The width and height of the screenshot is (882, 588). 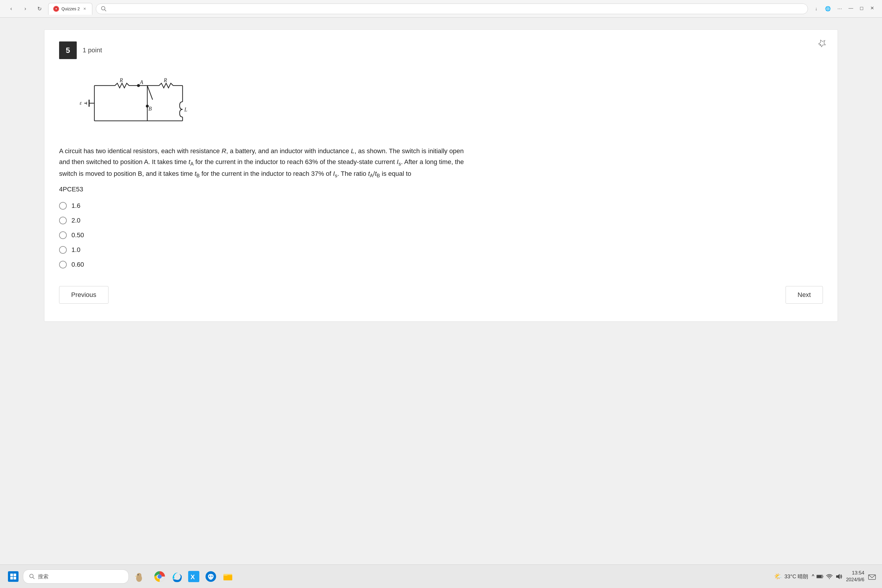 What do you see at coordinates (828, 9) in the screenshot?
I see `globe-button: 🌐` at bounding box center [828, 9].